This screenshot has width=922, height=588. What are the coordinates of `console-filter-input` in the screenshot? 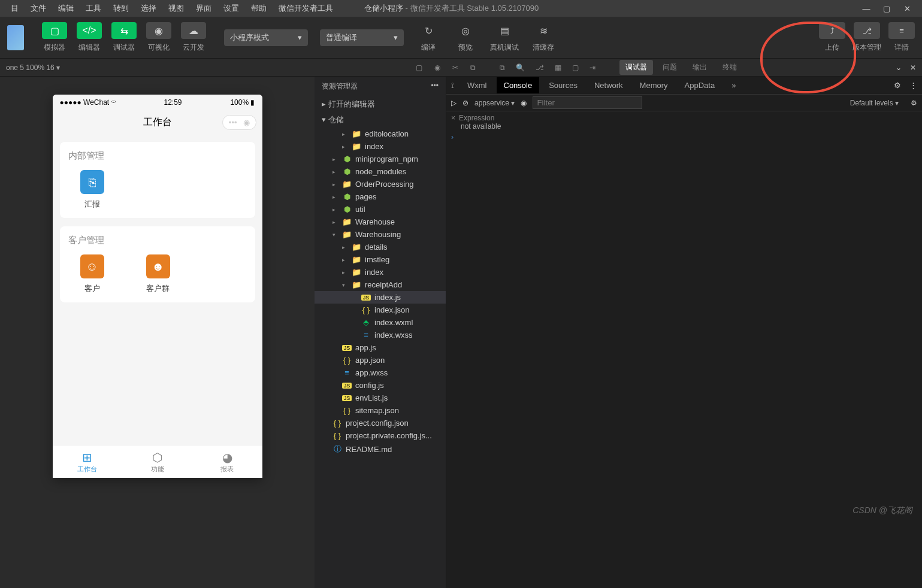 It's located at (587, 103).